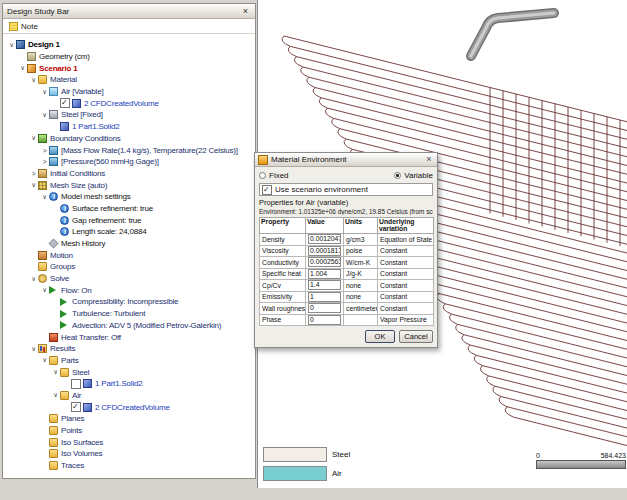 This screenshot has height=500, width=627. Describe the element at coordinates (324, 251) in the screenshot. I see `property-value-field: 0.0001817` at that location.